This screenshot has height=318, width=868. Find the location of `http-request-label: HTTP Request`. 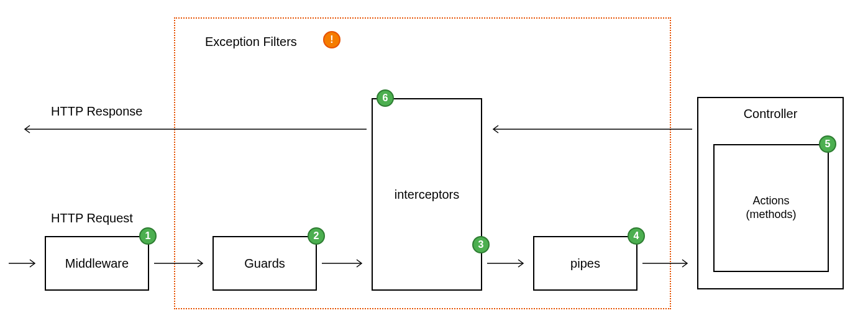

http-request-label: HTTP Request is located at coordinates (92, 219).